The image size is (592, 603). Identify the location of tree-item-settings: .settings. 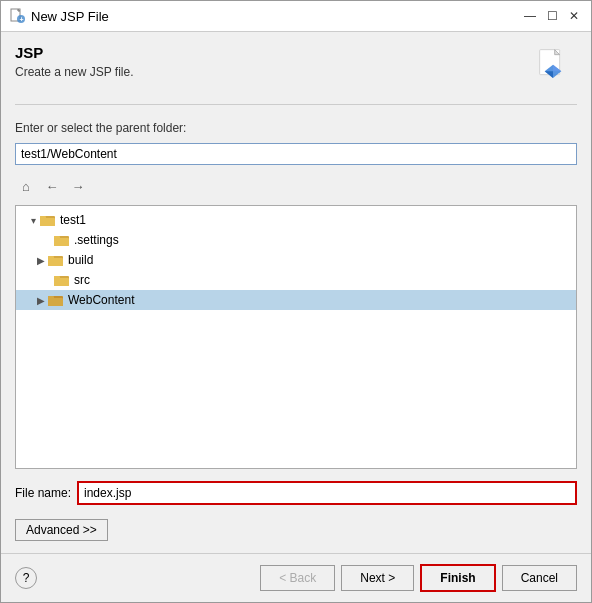
(296, 240).